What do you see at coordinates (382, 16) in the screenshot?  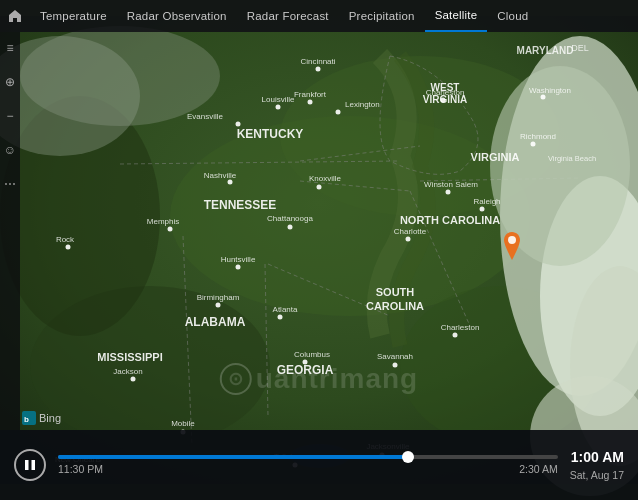 I see `tab-precipitation: Precipitation` at bounding box center [382, 16].